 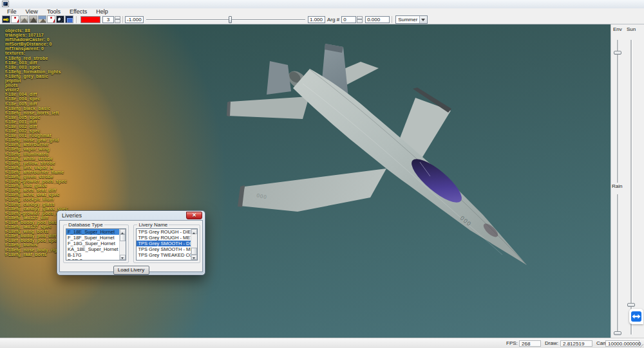 I want to click on env-slider, so click(x=618, y=111).